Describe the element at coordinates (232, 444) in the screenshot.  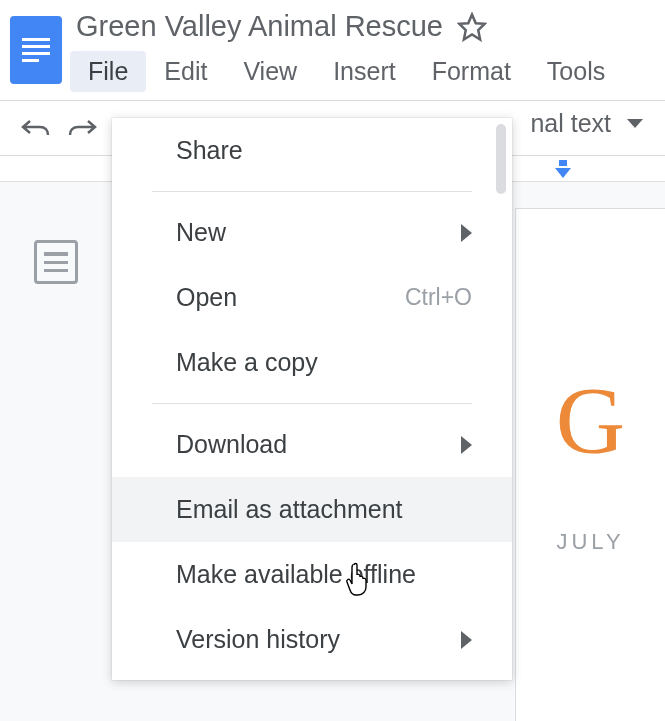
I see `menu-label: Download` at that location.